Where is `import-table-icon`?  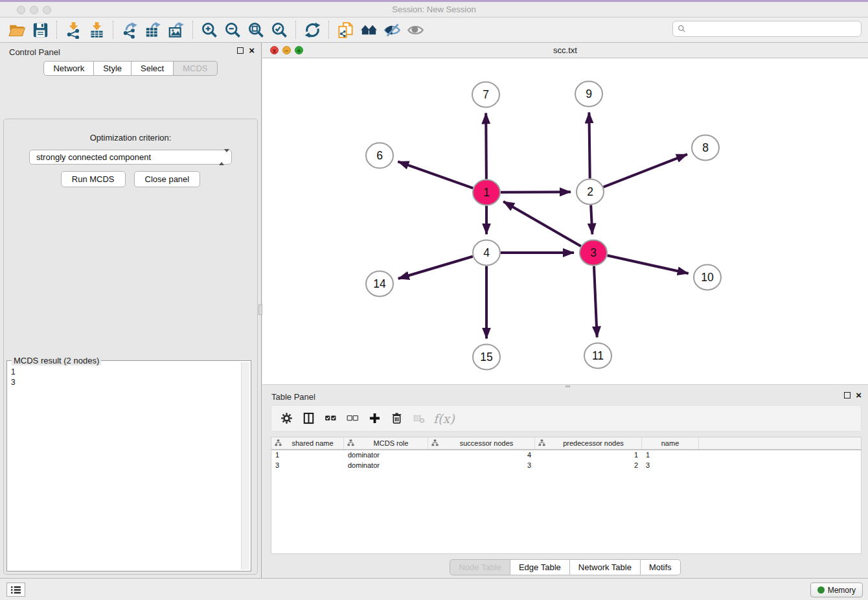
import-table-icon is located at coordinates (97, 30).